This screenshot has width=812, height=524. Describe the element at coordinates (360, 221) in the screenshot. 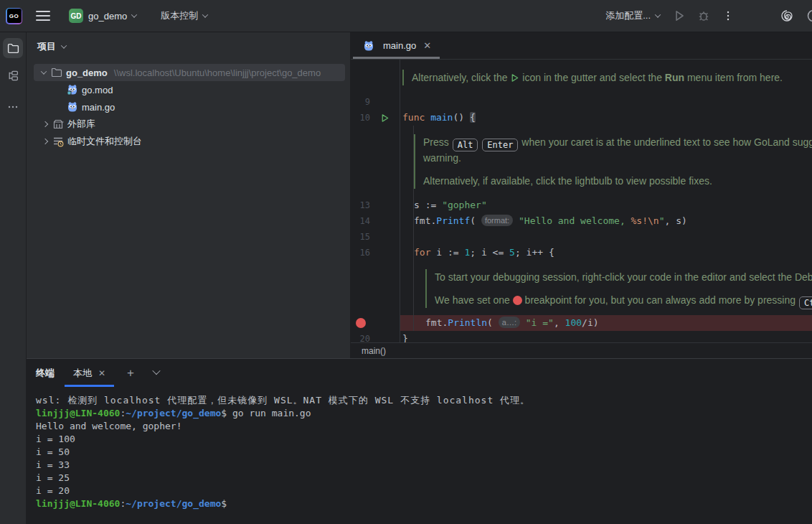

I see `line-number: 14` at that location.